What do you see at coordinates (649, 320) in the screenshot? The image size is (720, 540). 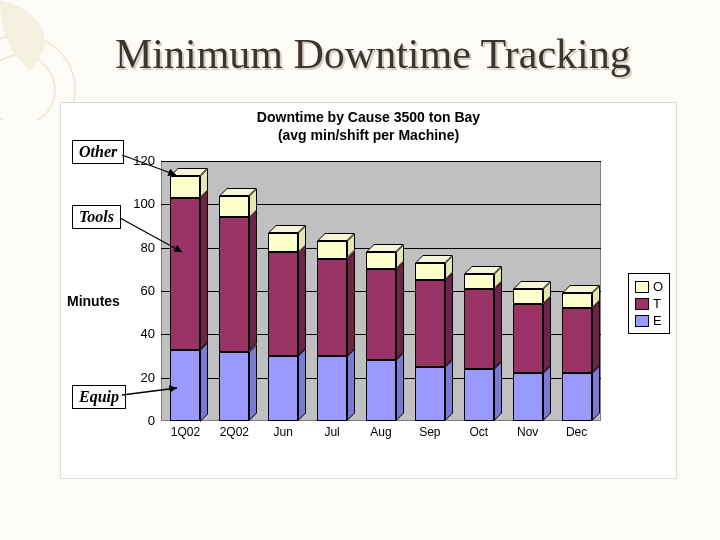 I see `legend-item-e: E` at bounding box center [649, 320].